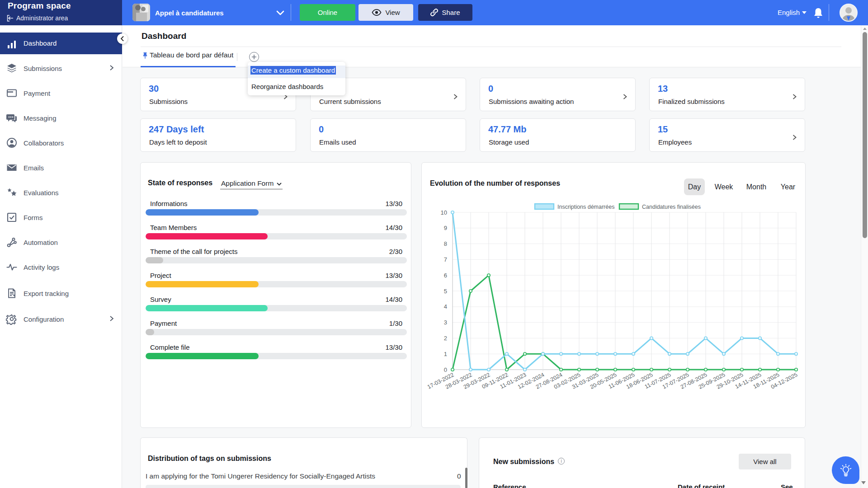 This screenshot has height=488, width=868. What do you see at coordinates (671, 207) in the screenshot?
I see `svg-text: Candidatures finalisées` at bounding box center [671, 207].